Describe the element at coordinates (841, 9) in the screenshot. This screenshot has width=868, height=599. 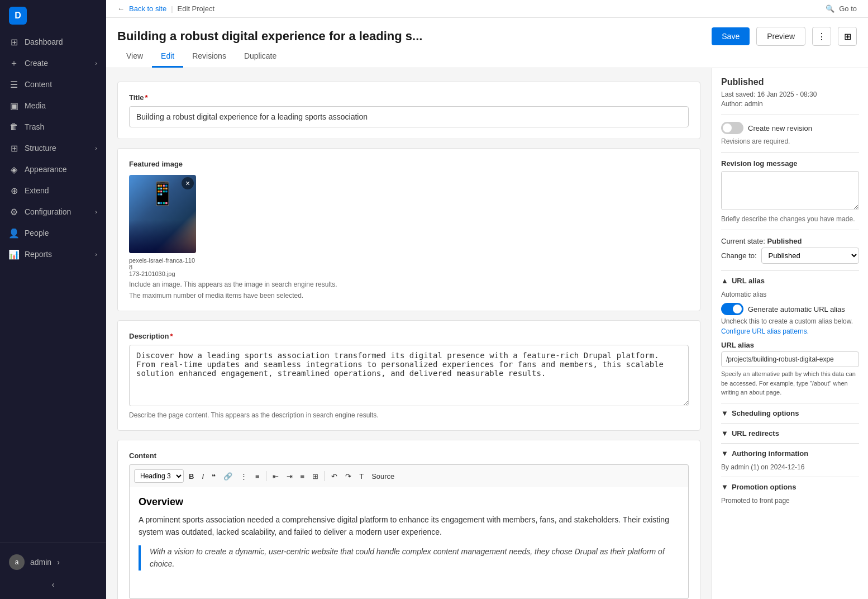
I see `go-to-button: 🔍 Go to` at that location.